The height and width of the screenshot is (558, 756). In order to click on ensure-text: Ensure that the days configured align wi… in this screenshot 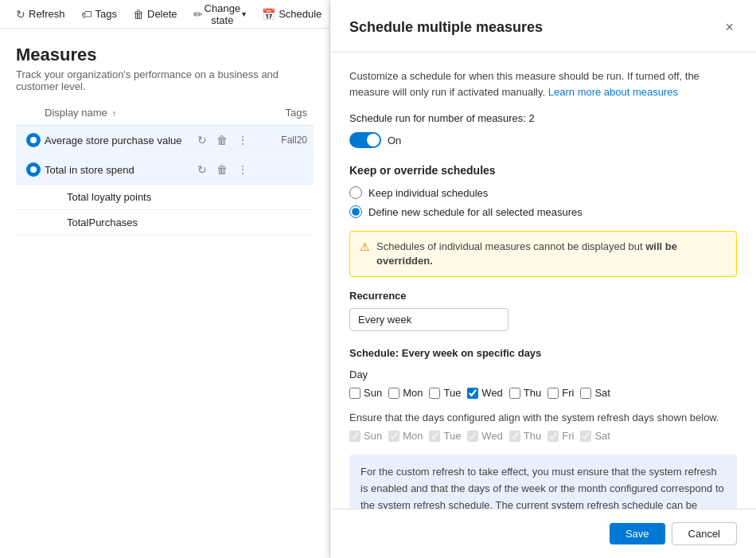, I will do `click(543, 417)`.